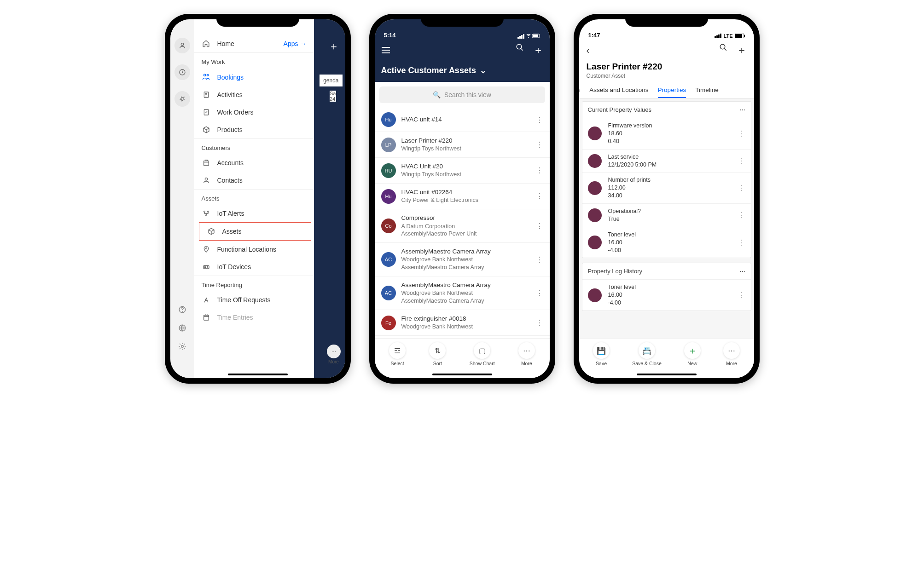 The height and width of the screenshot is (581, 924). What do you see at coordinates (254, 180) in the screenshot?
I see `nav-contacts: Contacts` at bounding box center [254, 180].